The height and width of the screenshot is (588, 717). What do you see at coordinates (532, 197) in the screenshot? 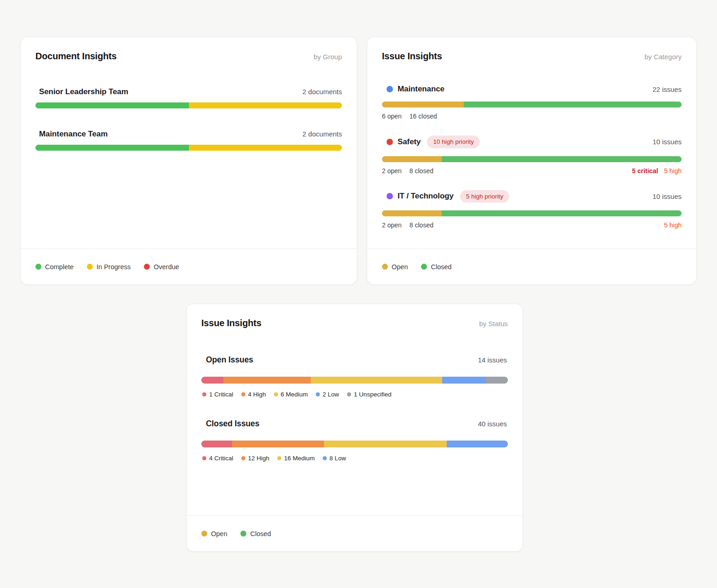
I see `row-header: IT / Technology 5 high priority 10 issue…` at bounding box center [532, 197].